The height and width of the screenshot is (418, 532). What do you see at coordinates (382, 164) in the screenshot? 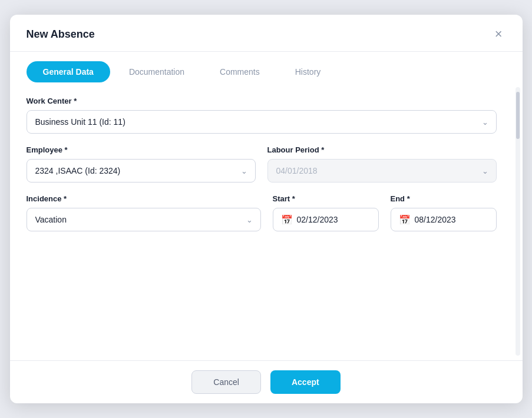
I see `labour-period-group: Labour Period * 04/01/2018 ⌄` at bounding box center [382, 164].